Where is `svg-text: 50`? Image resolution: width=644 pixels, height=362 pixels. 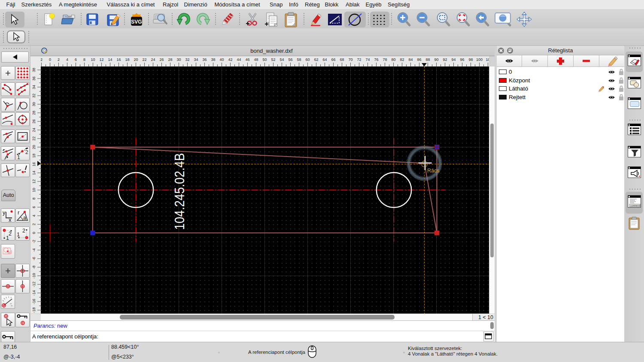
svg-text: 50 is located at coordinates (264, 60).